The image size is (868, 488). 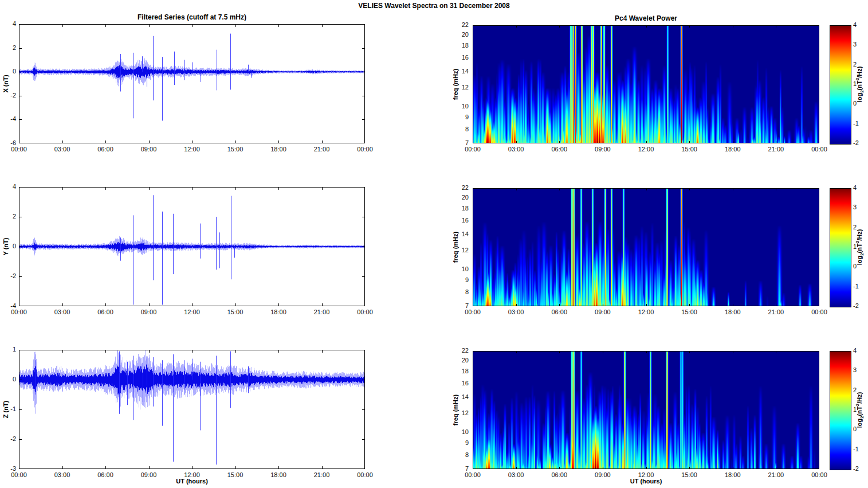 I want to click on left-column-title: Filtered Series (cutoff at 7.5 mHz), so click(x=192, y=17).